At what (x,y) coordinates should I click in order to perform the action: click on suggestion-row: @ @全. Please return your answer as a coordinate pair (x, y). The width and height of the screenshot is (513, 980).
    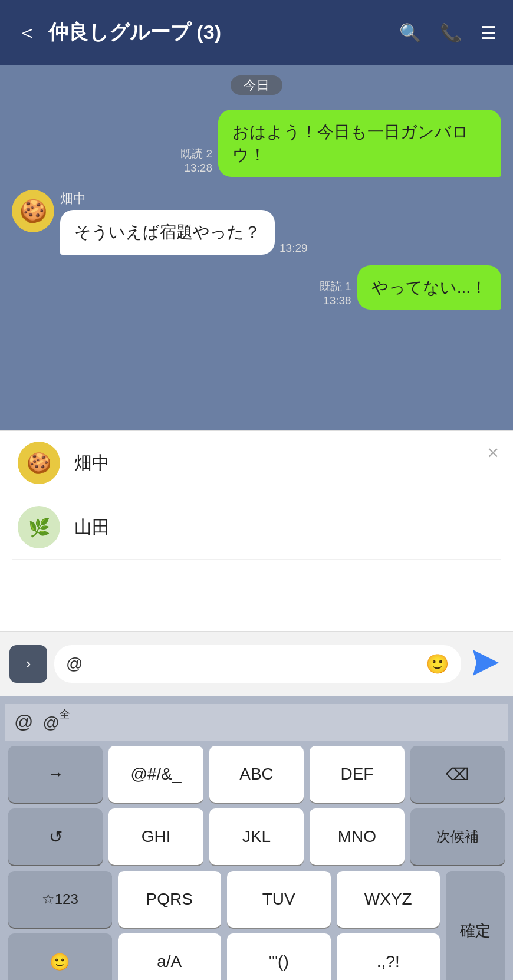
    Looking at the image, I should click on (256, 723).